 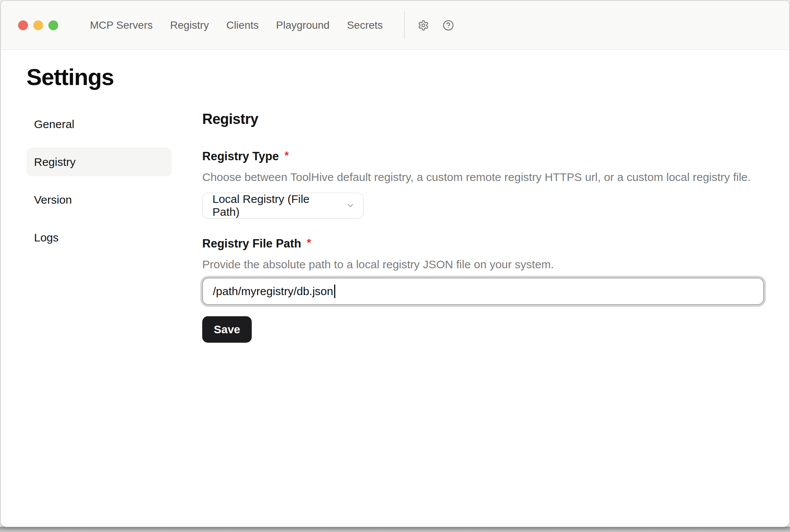 I want to click on minimize-window-button, so click(x=38, y=25).